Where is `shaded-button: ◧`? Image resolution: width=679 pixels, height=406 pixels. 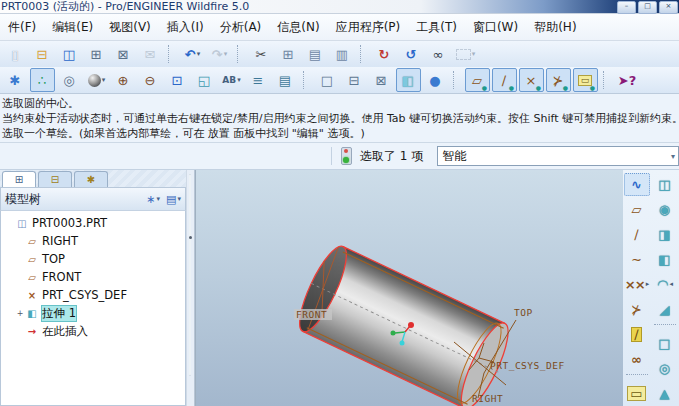 shaded-button: ◧ is located at coordinates (408, 80).